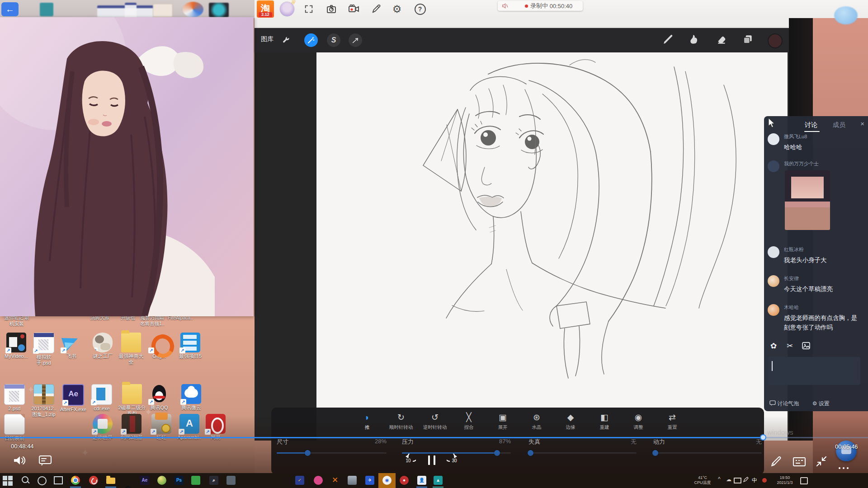 The width and height of the screenshot is (868, 488). I want to click on taskbar-gray2-app-icon, so click(352, 480).